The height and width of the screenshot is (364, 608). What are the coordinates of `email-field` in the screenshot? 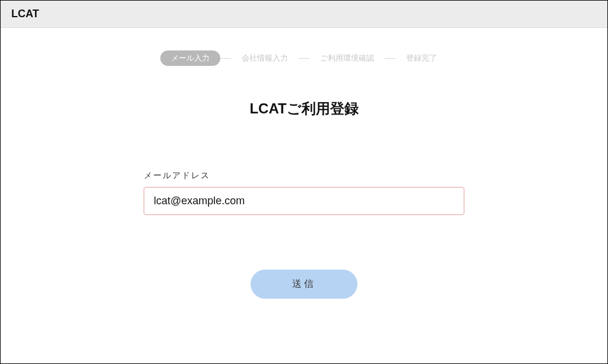 It's located at (304, 201).